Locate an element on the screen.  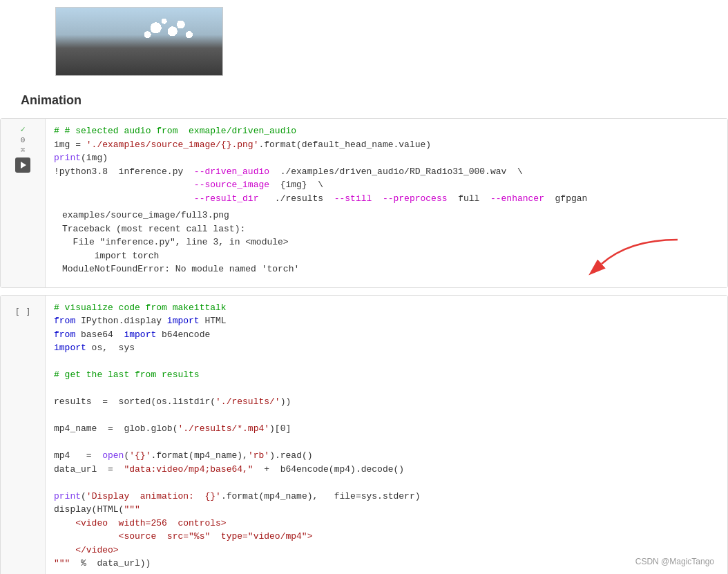
code-line-c2-15: print('Display animation: {}'.format(mp4… is located at coordinates (387, 497).